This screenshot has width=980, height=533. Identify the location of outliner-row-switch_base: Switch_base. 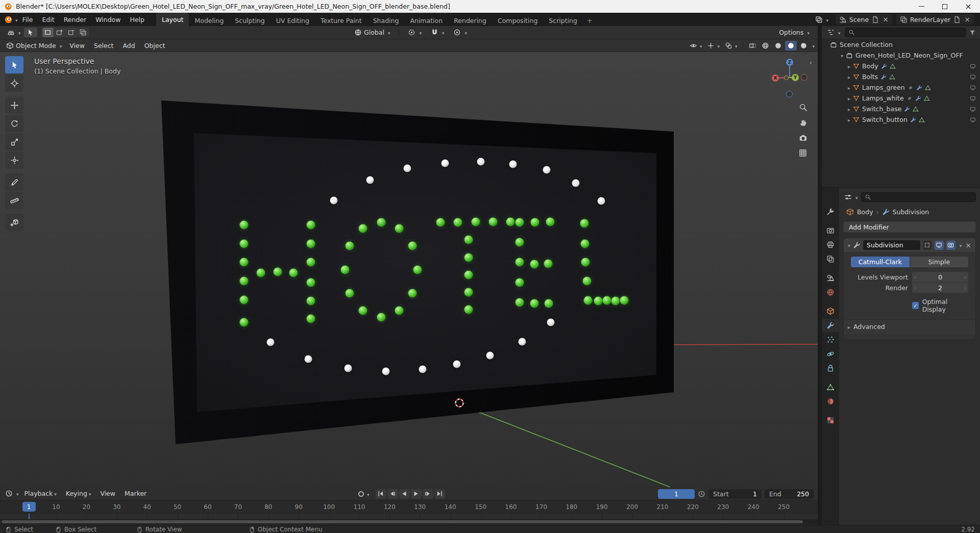
(901, 109).